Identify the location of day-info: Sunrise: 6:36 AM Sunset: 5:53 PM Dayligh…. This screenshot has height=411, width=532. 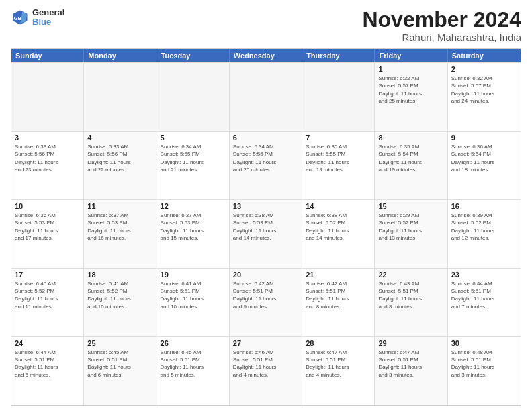
(47, 227).